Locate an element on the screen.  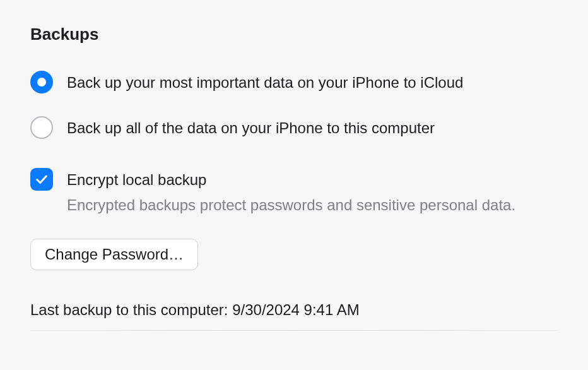
radio-icloud is located at coordinates (42, 82).